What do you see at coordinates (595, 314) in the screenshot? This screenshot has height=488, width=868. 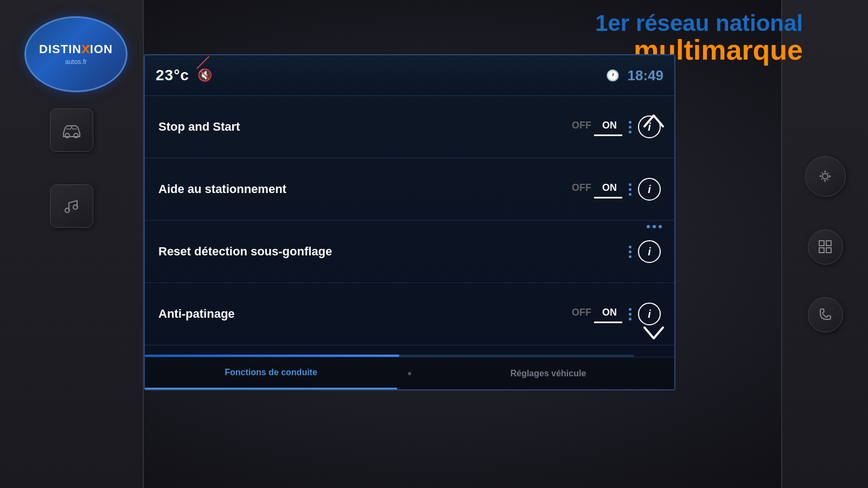 I see `anti-patinage-toggle: OFF ON` at bounding box center [595, 314].